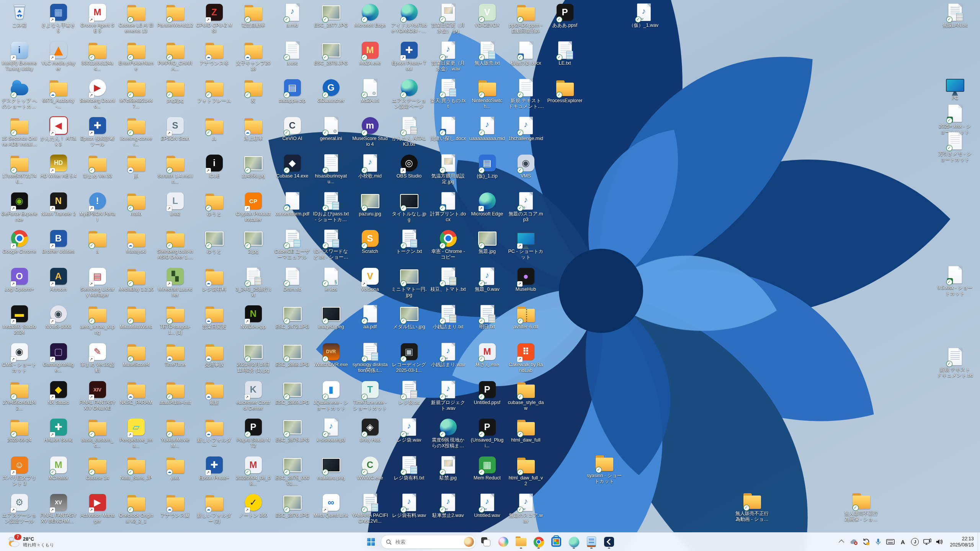  Describe the element at coordinates (409, 166) in the screenshot. I see `desktop-icon: ◎↗OBS Studio` at that location.